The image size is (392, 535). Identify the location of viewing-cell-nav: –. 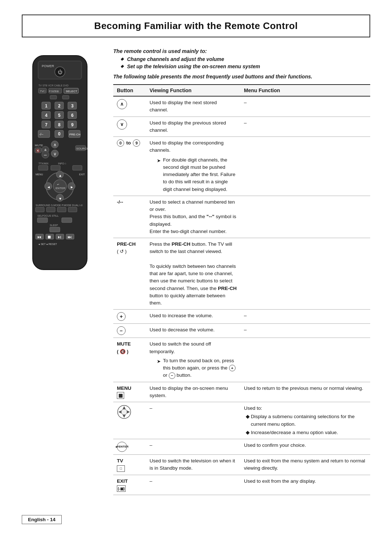
(193, 421).